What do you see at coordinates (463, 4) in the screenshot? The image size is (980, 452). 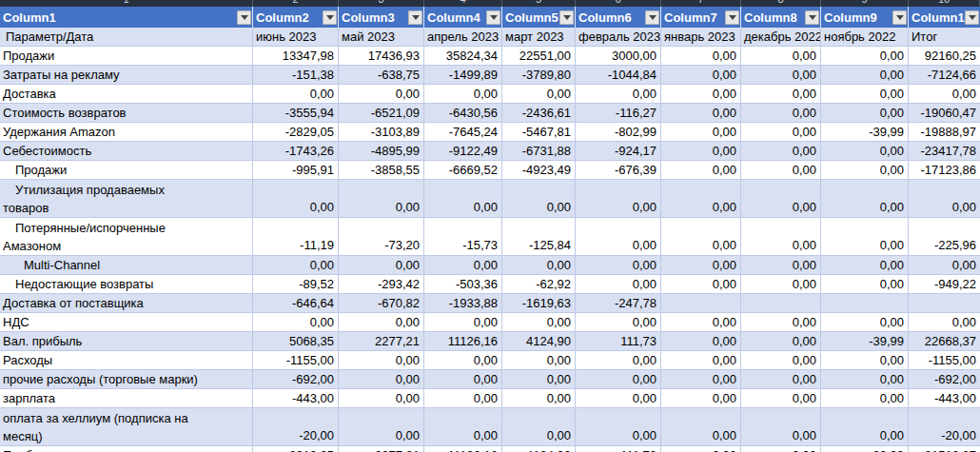 I see `column-number-4: 4` at bounding box center [463, 4].